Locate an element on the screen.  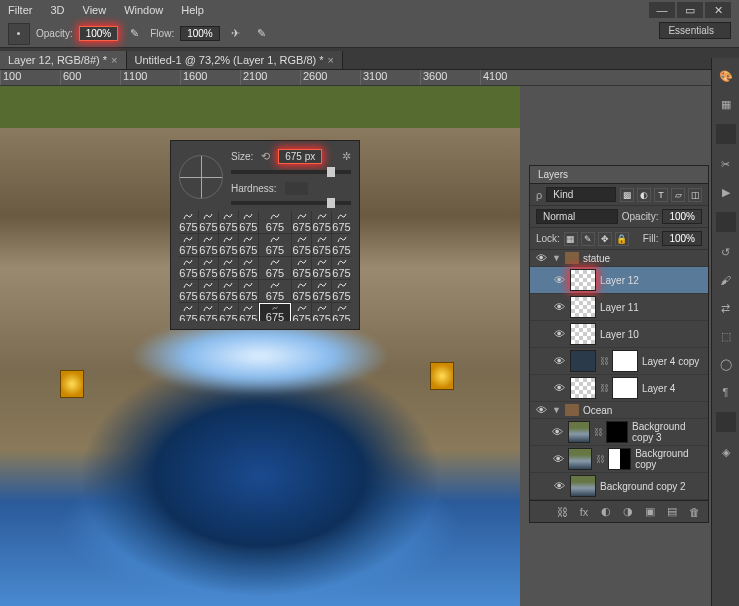
size-slider is located at coordinates (291, 172).